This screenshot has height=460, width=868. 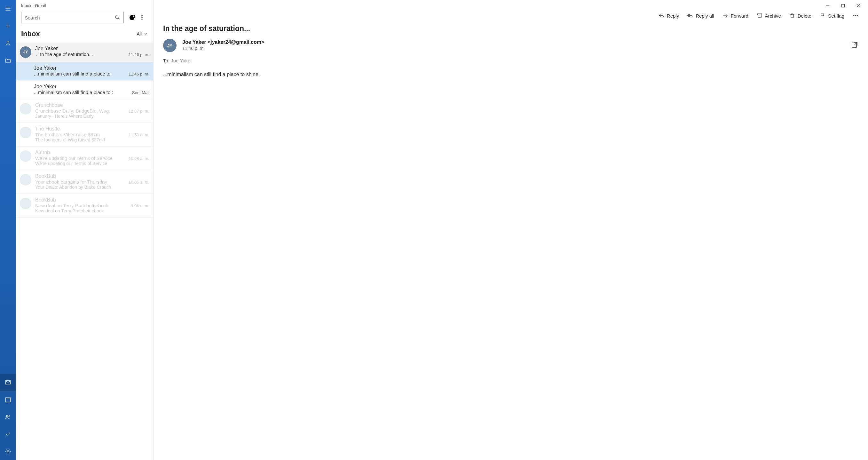 I want to click on message-preview: January · Here's Where Early, so click(x=92, y=116).